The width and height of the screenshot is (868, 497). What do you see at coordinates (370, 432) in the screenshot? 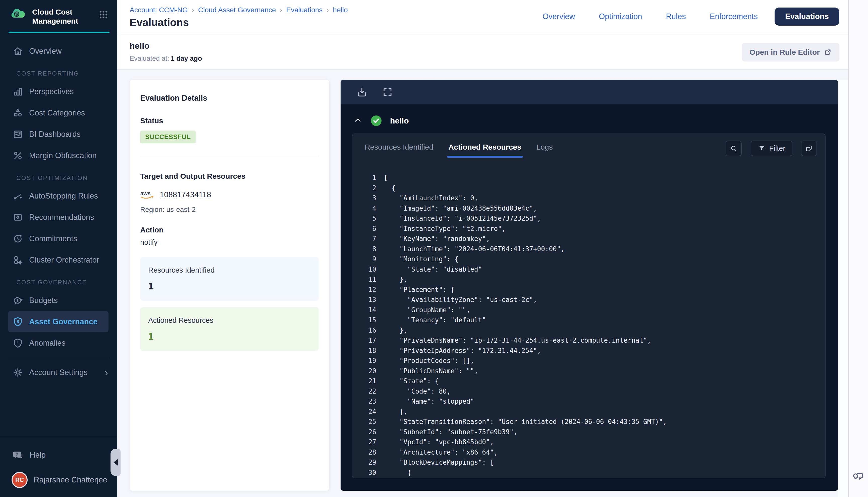
I see `line-number: 26` at bounding box center [370, 432].